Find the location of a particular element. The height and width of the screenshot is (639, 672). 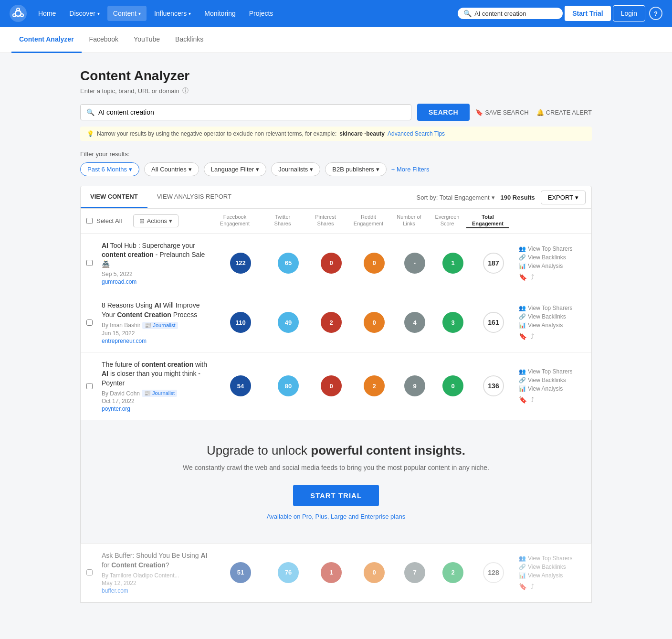

advanced-search-tips-link: Advanced Search Tips is located at coordinates (416, 134).